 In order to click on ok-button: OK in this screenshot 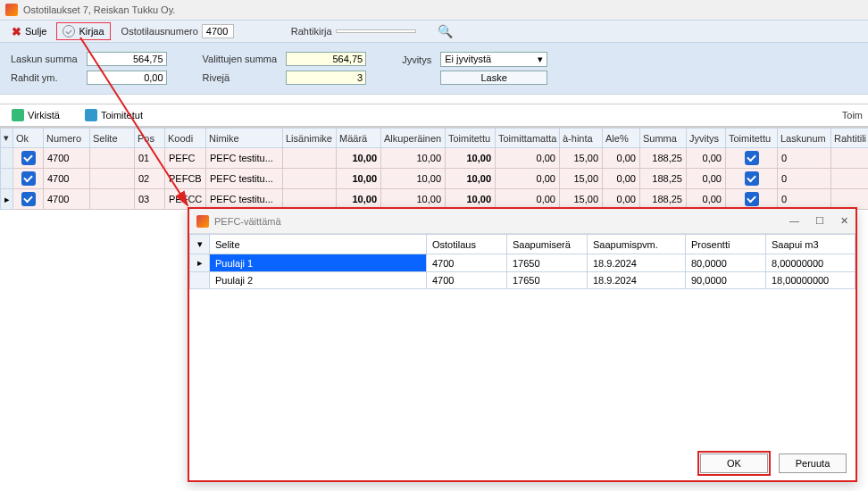, I will do `click(734, 463)`.